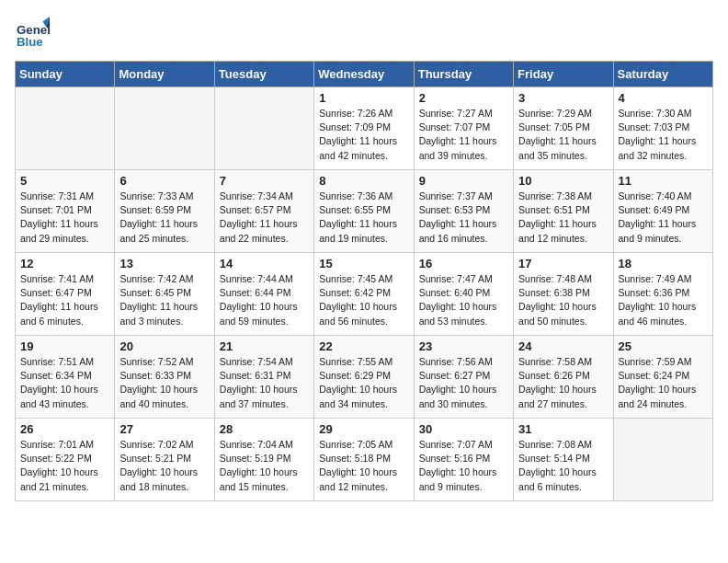 The height and width of the screenshot is (563, 728). Describe the element at coordinates (563, 180) in the screenshot. I see `day-number: 10` at that location.